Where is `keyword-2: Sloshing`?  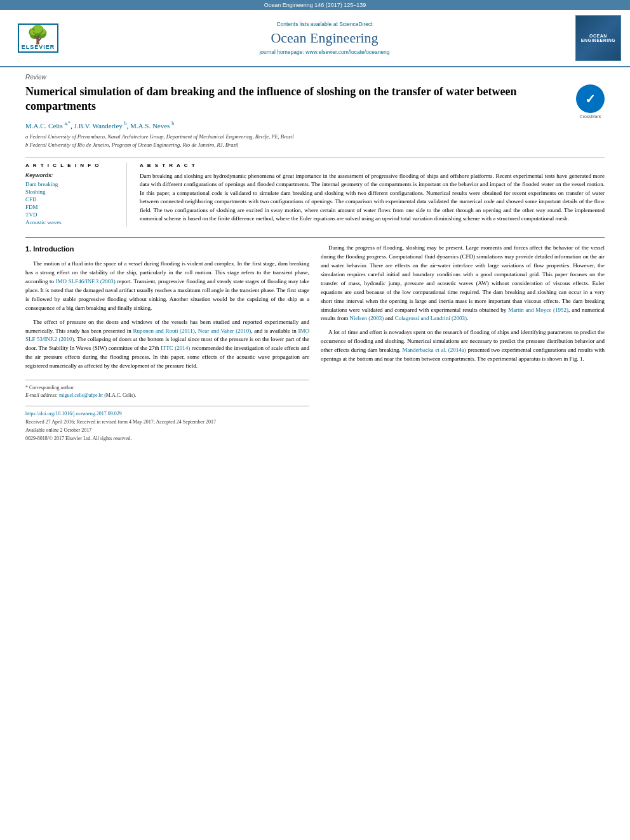 keyword-2: Sloshing is located at coordinates (72, 192).